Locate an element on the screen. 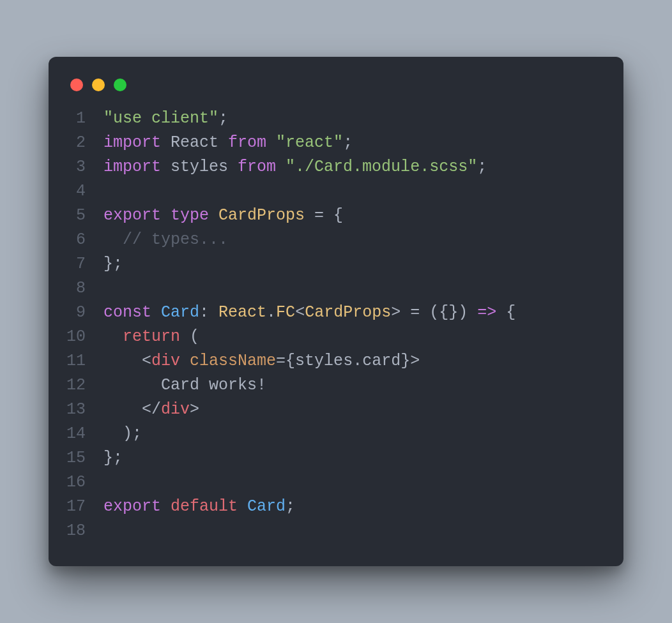 This screenshot has width=672, height=623. line-number: 12 is located at coordinates (76, 386).